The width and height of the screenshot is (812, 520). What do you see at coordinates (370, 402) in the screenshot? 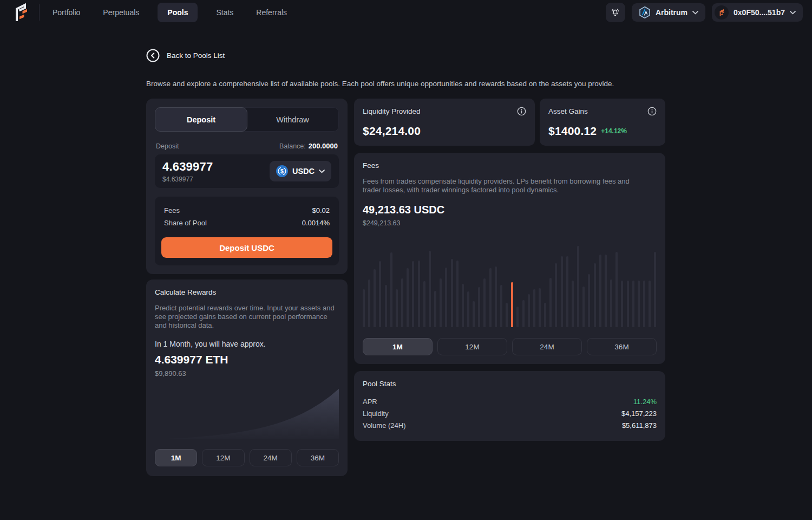
I see `apr-label: APR` at bounding box center [370, 402].